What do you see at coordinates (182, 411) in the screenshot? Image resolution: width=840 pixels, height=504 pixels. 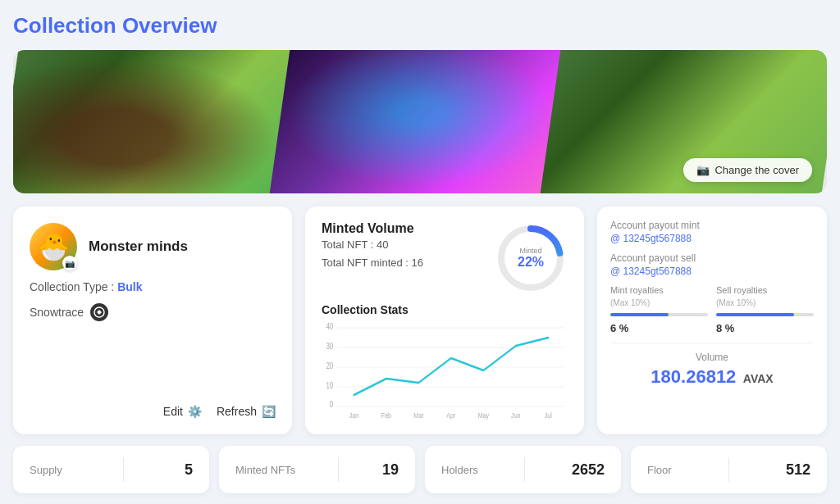 I see `edit-button: Edit ⚙️` at bounding box center [182, 411].